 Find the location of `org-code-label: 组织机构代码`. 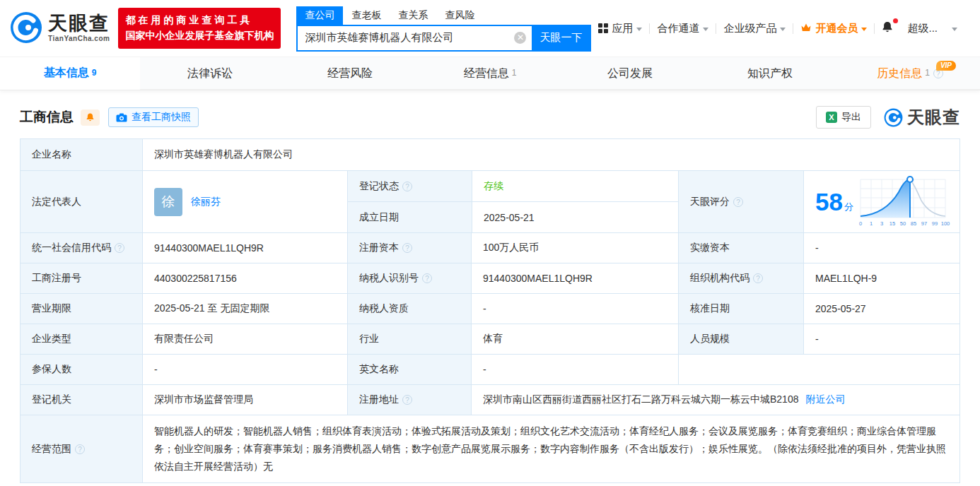

org-code-label: 组织机构代码 is located at coordinates (720, 278).